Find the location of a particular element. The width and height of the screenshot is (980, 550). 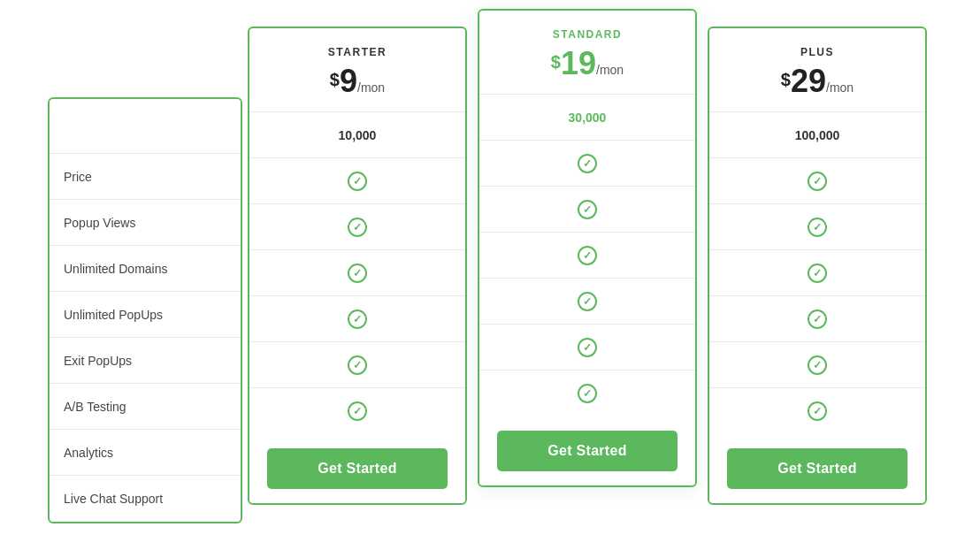

plan-standard-currency: $ is located at coordinates (555, 62).